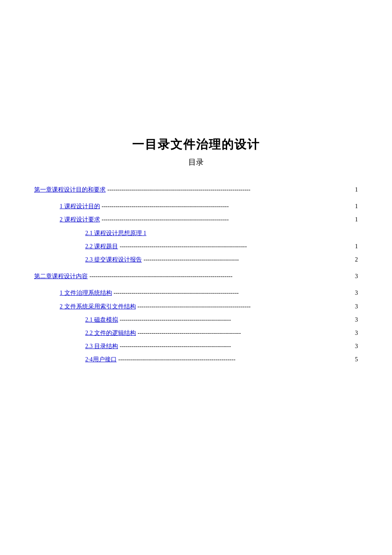 This screenshot has height=555, width=392. What do you see at coordinates (222, 233) in the screenshot?
I see `toc-entry-toc4: 2.1 课程设计思想原理 1` at bounding box center [222, 233].